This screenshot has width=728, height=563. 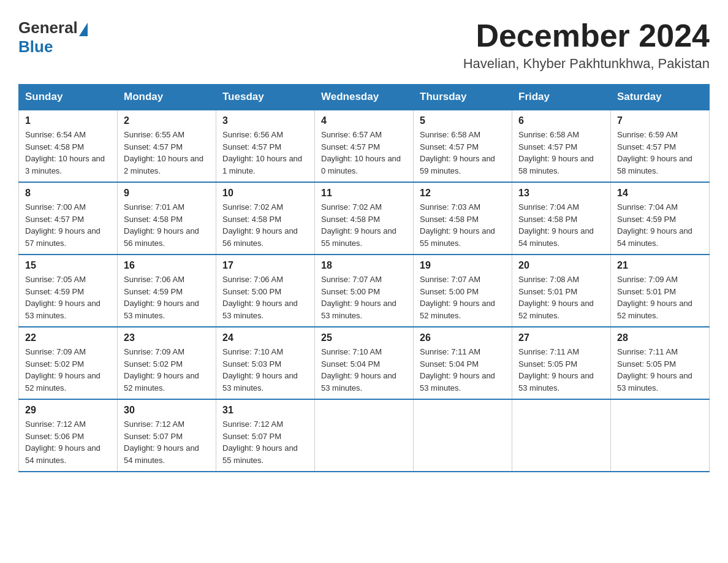 What do you see at coordinates (561, 193) in the screenshot?
I see `day-number: 13` at bounding box center [561, 193].